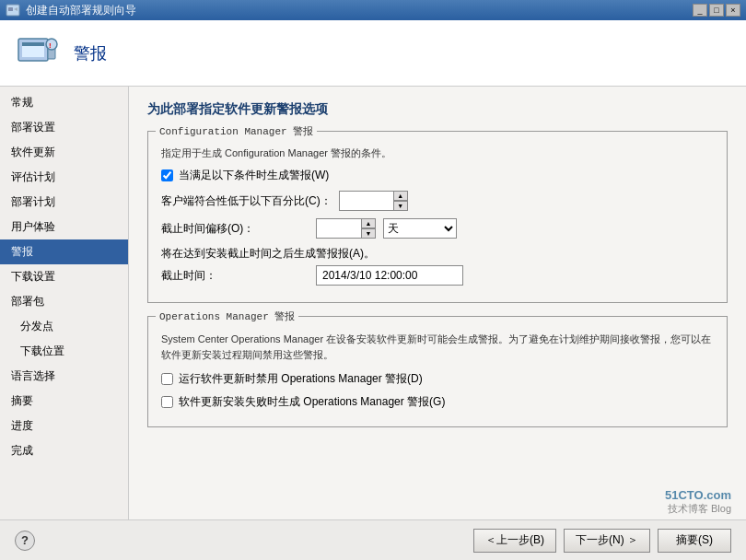  Describe the element at coordinates (437, 175) in the screenshot. I see `cm-checkbox-row: 当满足以下条件时生成警报(W)` at that location.